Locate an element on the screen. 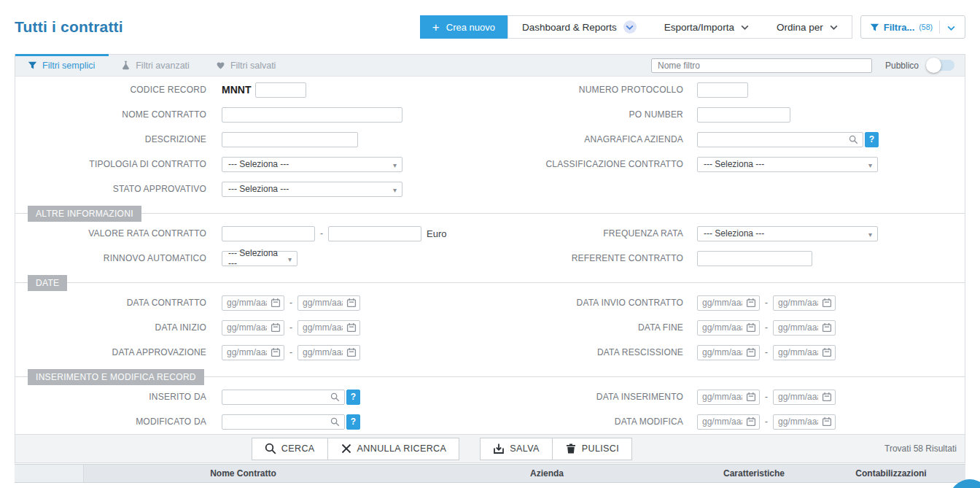 The height and width of the screenshot is (488, 980). salva-button: SALVA is located at coordinates (516, 449).